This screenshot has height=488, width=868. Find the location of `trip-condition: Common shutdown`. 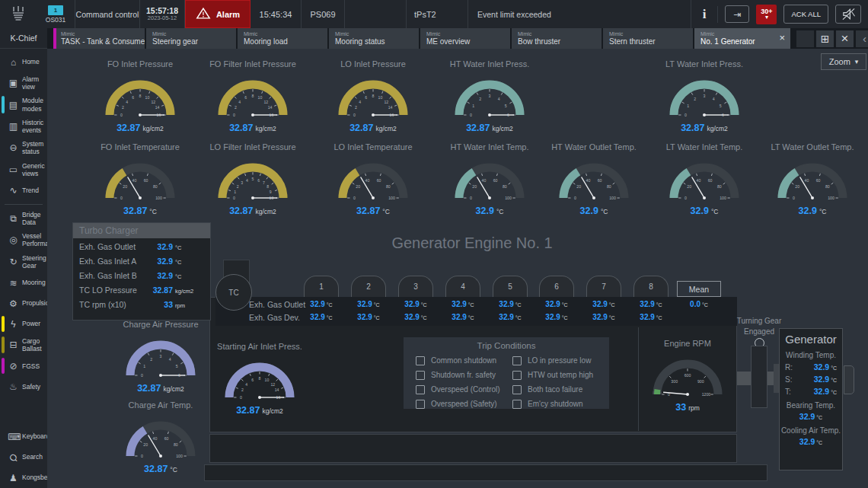

trip-condition: Common shutdown is located at coordinates (464, 361).